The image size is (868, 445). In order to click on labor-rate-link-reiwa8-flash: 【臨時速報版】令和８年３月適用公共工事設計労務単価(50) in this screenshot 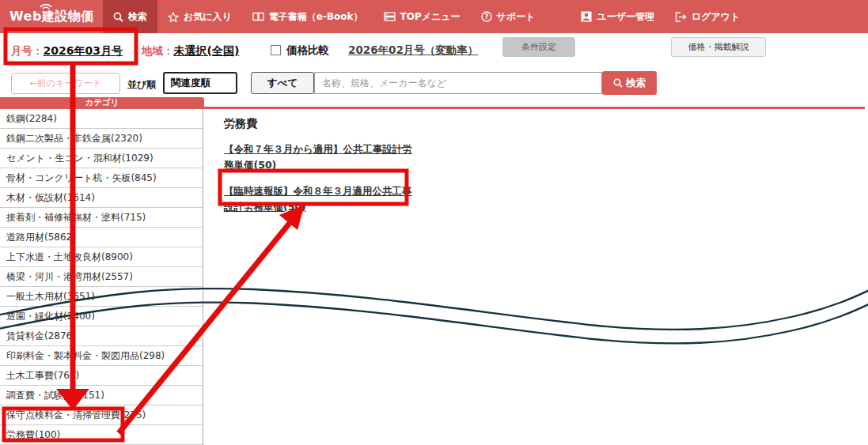, I will do `click(319, 199)`.